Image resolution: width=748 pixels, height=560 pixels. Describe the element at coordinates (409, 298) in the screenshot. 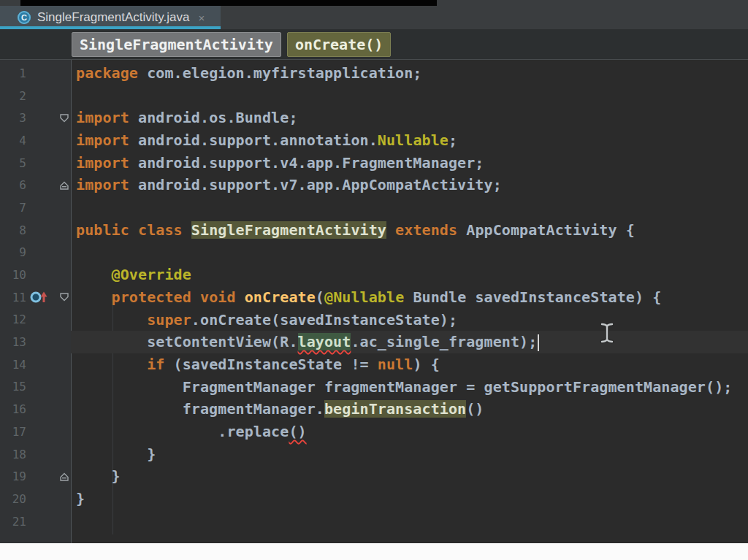

I see `code-text: protected void onCreate(@Nullable Bundle…` at that location.